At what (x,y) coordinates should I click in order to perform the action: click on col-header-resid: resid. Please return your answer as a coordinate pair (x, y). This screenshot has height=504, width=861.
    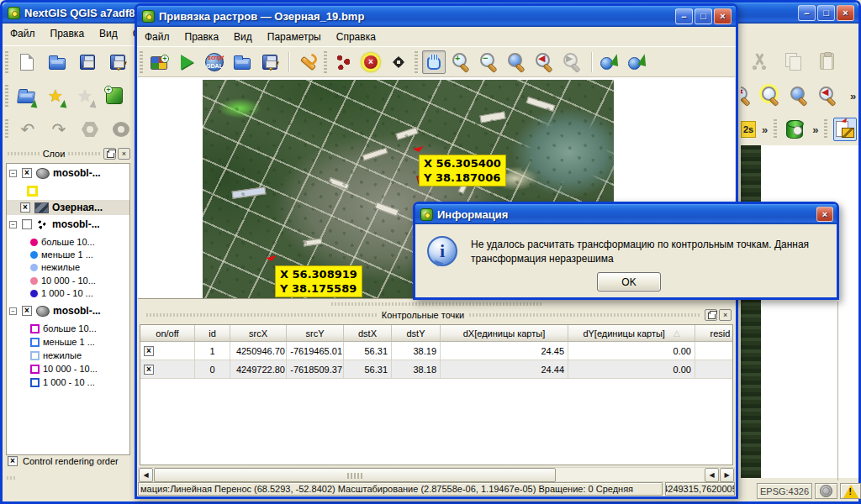
    Looking at the image, I should click on (715, 333).